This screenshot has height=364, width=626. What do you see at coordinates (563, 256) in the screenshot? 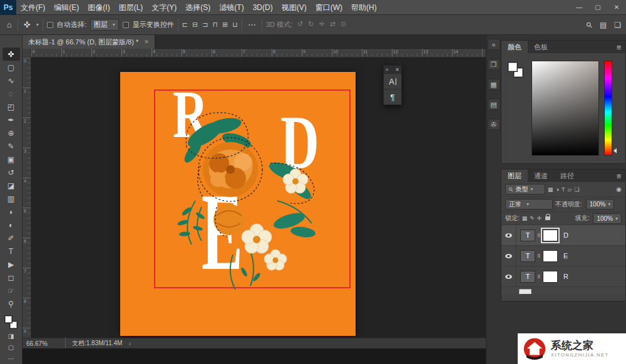
I see `layer-row-e: T ∞ E` at bounding box center [563, 256].